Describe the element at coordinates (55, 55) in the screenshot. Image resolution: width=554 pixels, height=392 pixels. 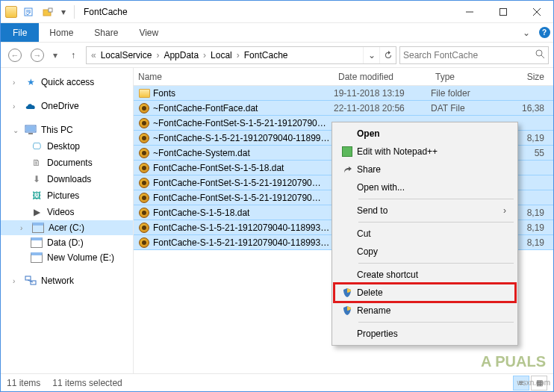
I see `recent-locations-button: ▾` at that location.